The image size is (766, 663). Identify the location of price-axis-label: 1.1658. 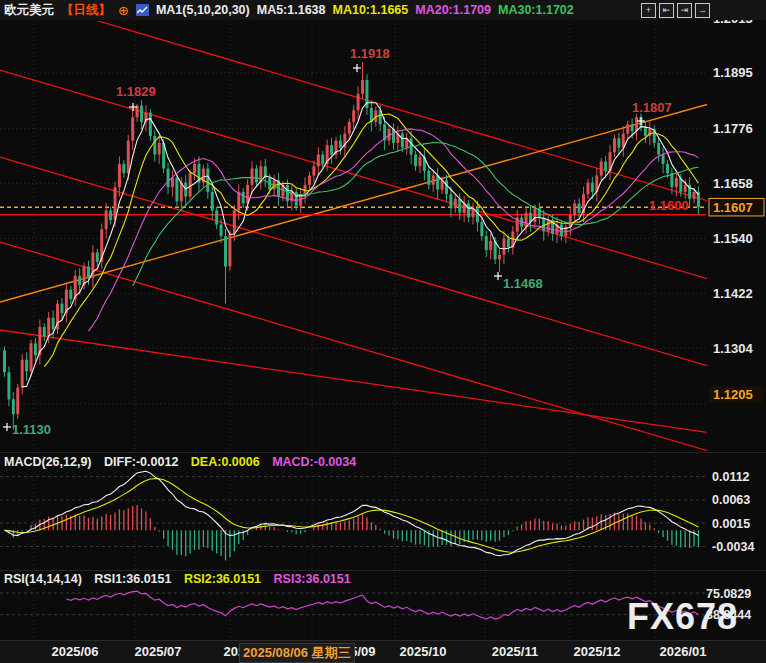
(733, 184).